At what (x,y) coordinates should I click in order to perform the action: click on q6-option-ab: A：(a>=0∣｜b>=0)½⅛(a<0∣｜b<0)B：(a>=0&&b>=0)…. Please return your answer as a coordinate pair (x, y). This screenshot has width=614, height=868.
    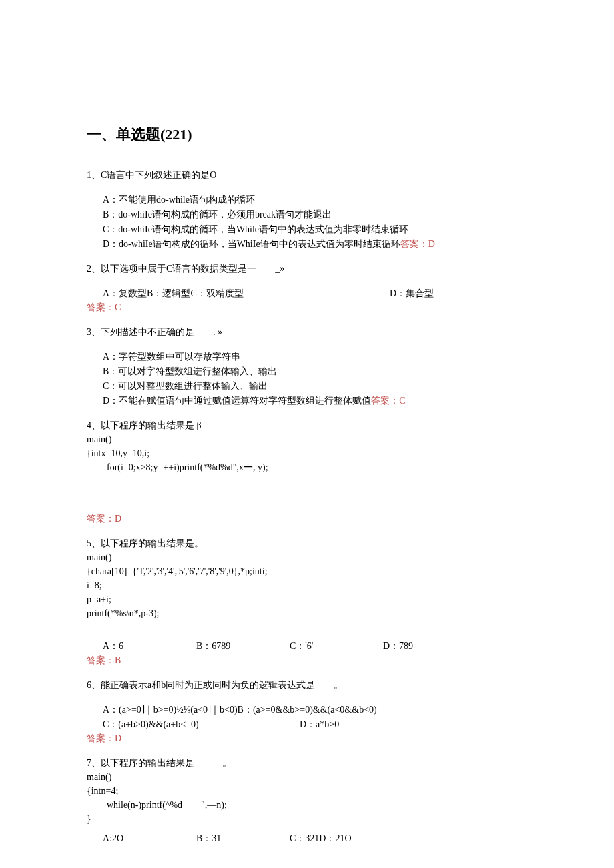
    Looking at the image, I should click on (315, 710).